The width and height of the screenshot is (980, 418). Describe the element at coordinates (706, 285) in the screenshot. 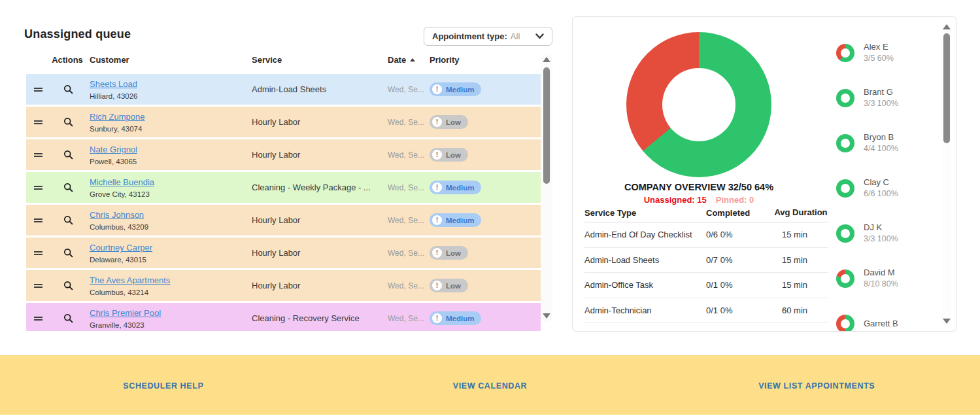

I see `service-table-row: Admin-Office Task 0/1 0% 15 min` at that location.